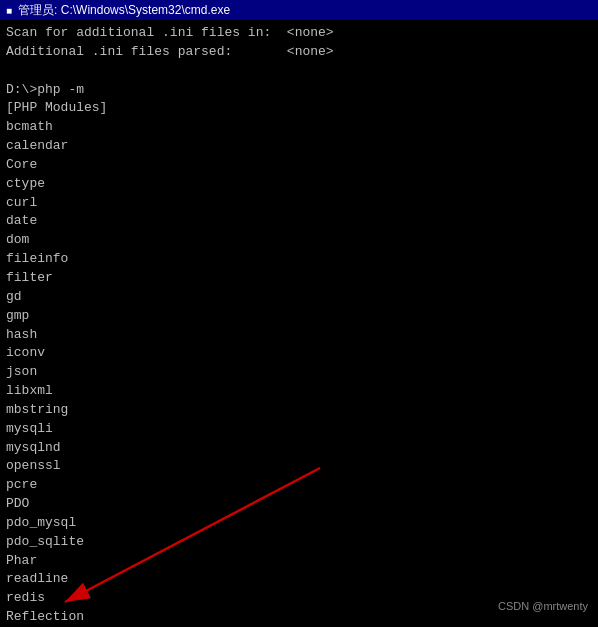 The height and width of the screenshot is (627, 598). Describe the element at coordinates (299, 336) in the screenshot. I see `terminal-line: hash` at that location.